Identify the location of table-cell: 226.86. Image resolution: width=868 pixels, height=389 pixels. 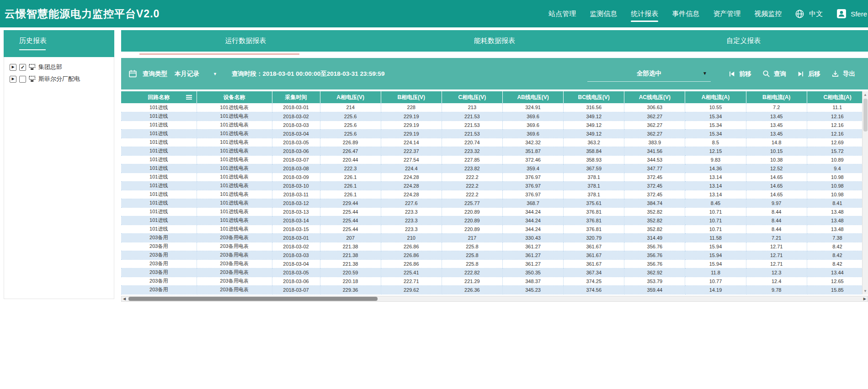
(411, 247).